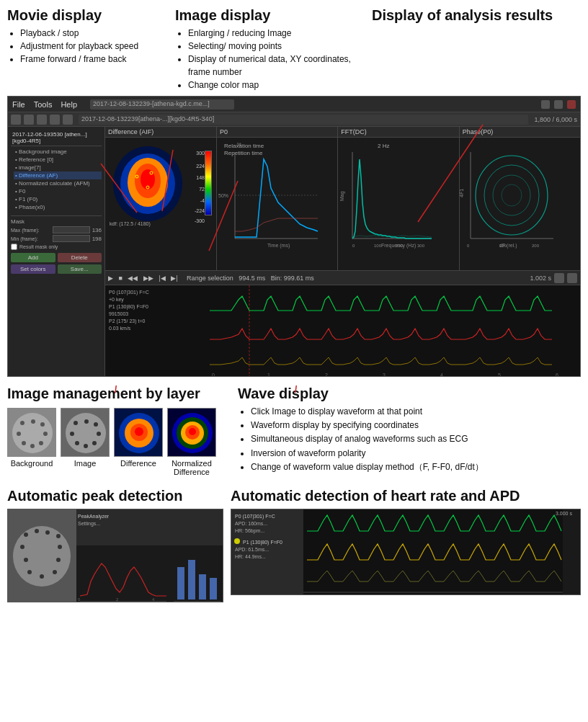 The height and width of the screenshot is (722, 588). Describe the element at coordinates (56, 251) in the screenshot. I see `sidebar: 2017-12-06-193530 [athen...][kgd0-4R5] •…` at that location.